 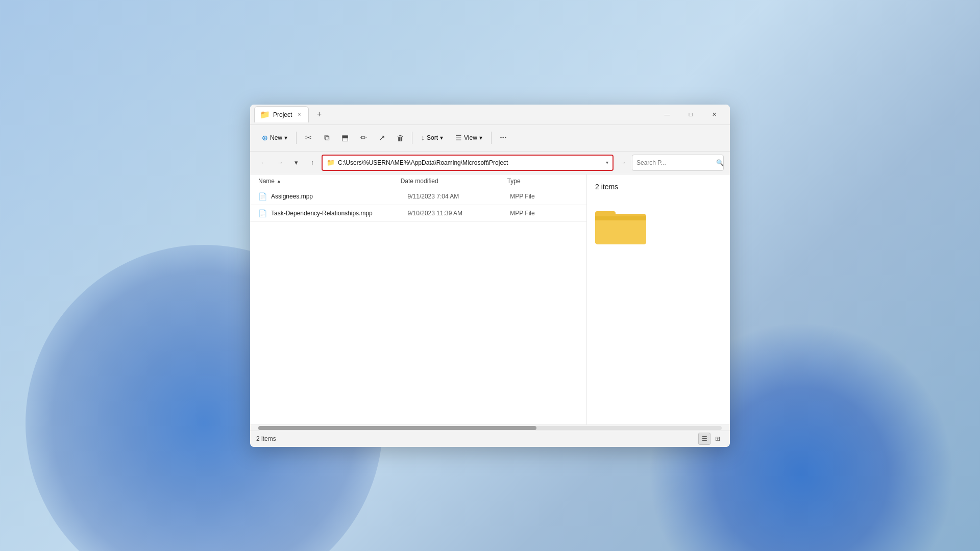 What do you see at coordinates (345, 138) in the screenshot?
I see `paste-button: ⬒` at bounding box center [345, 138].